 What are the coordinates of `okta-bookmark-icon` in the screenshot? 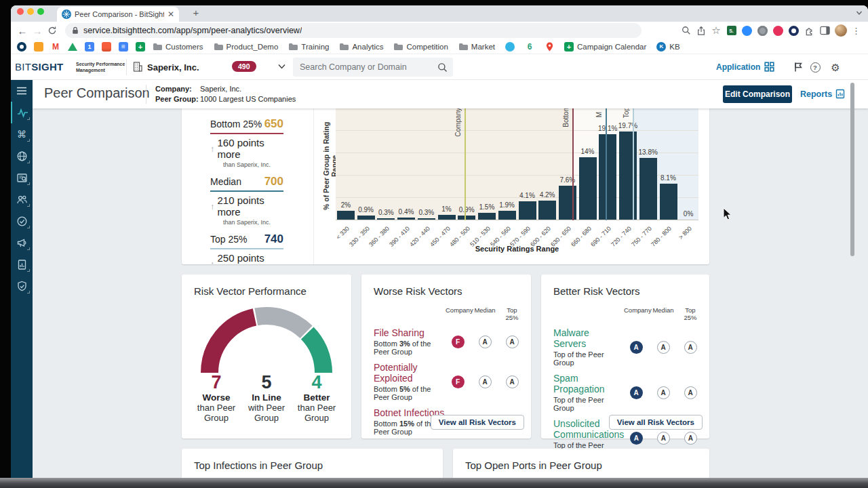 It's located at (22, 47).